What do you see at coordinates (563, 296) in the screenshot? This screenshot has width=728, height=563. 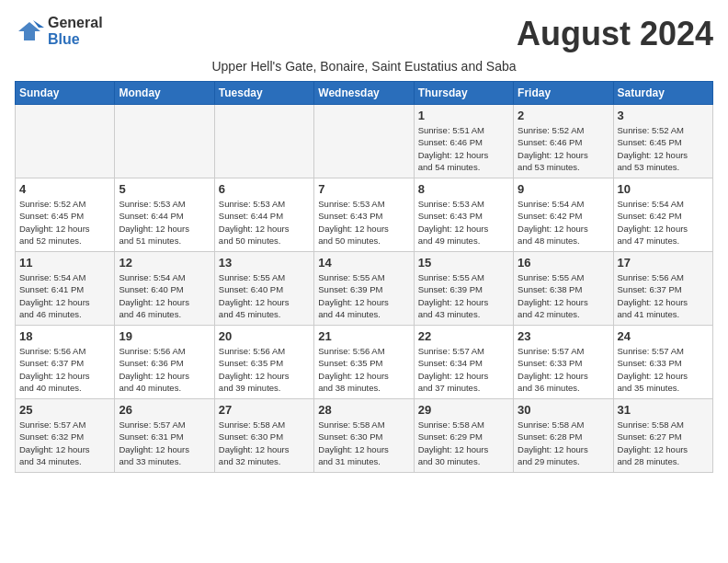 I see `day-info: Sunrise: 5:55 AM Sunset: 6:38 PM Dayligh…` at bounding box center [563, 296].